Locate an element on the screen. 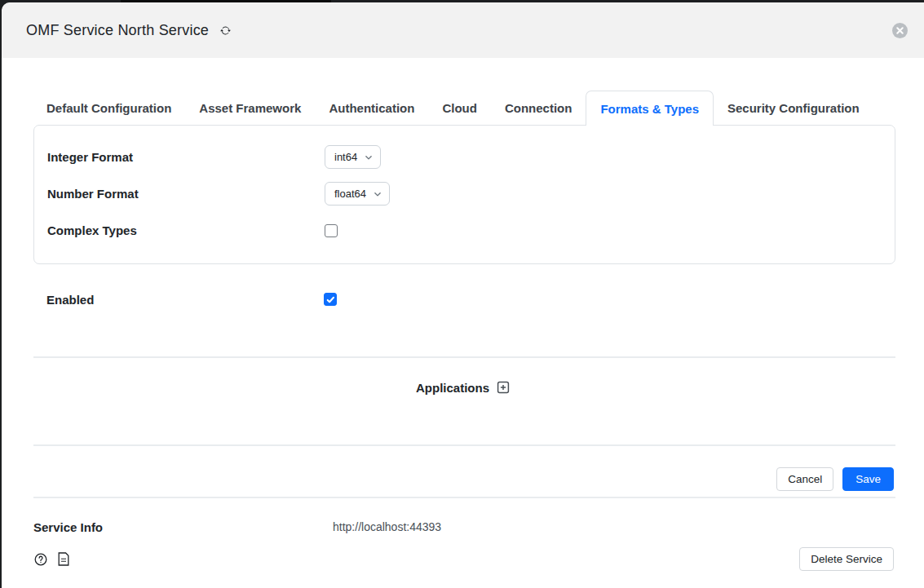 Image resolution: width=924 pixels, height=588 pixels. number-format-row: Number Format float64 is located at coordinates (465, 194).